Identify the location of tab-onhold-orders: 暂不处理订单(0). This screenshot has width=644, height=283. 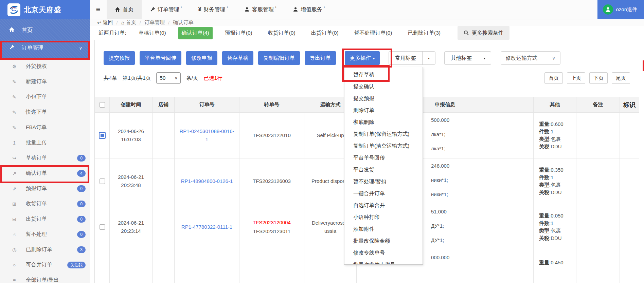
(373, 33).